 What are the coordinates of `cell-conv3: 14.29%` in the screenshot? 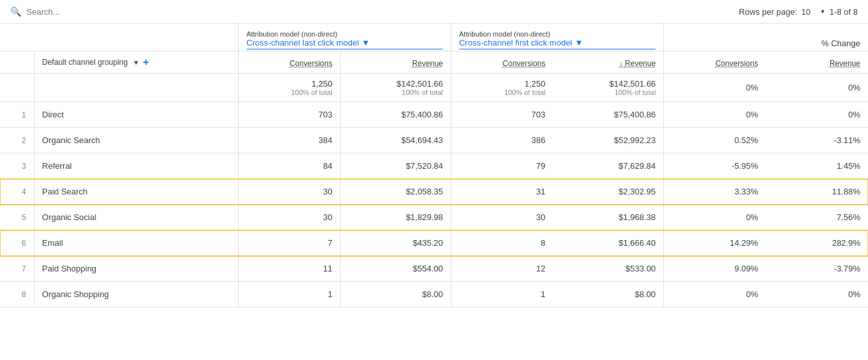 It's located at (715, 243).